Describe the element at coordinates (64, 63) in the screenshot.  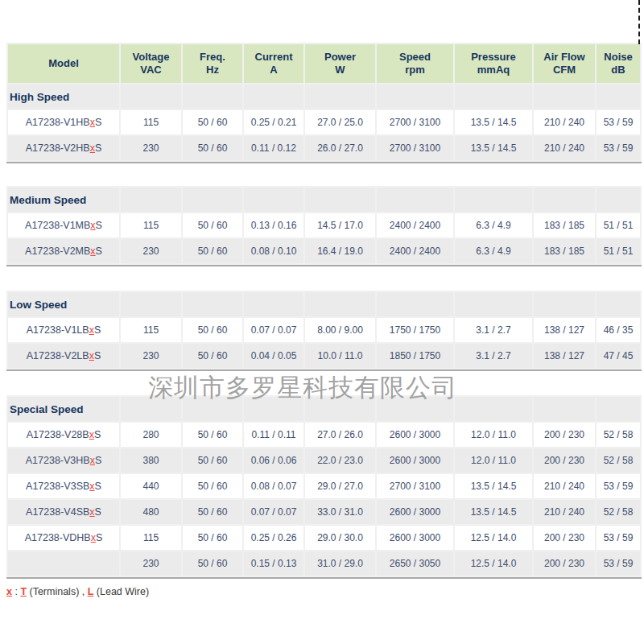
I see `column-header-line1: Model` at that location.